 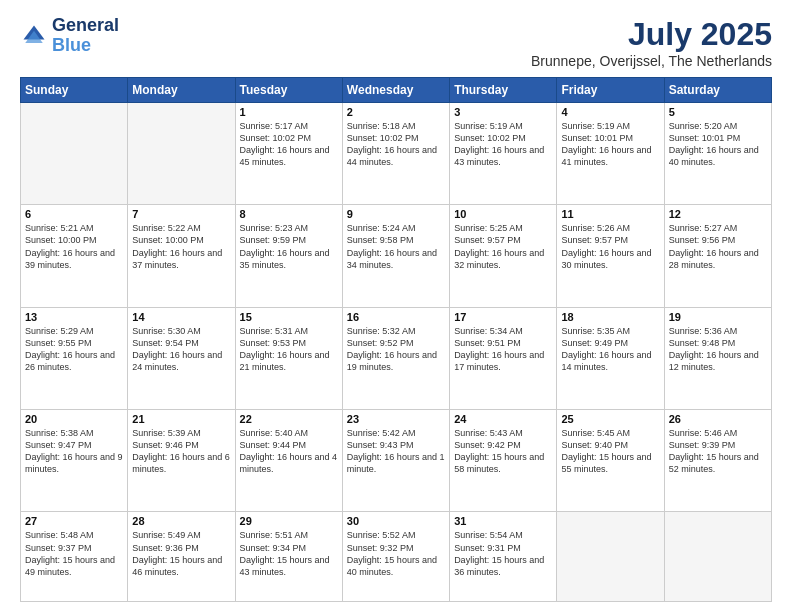 I want to click on title-block: July 2025 Brunnepe, Overijssel, The Neth…, so click(x=652, y=42).